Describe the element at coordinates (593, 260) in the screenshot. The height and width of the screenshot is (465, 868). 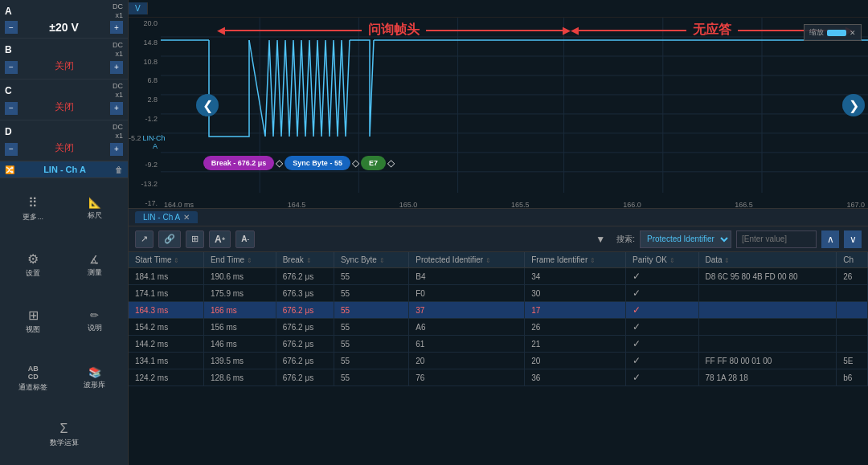
I see `sort-fid-icon: ⇕` at that location.